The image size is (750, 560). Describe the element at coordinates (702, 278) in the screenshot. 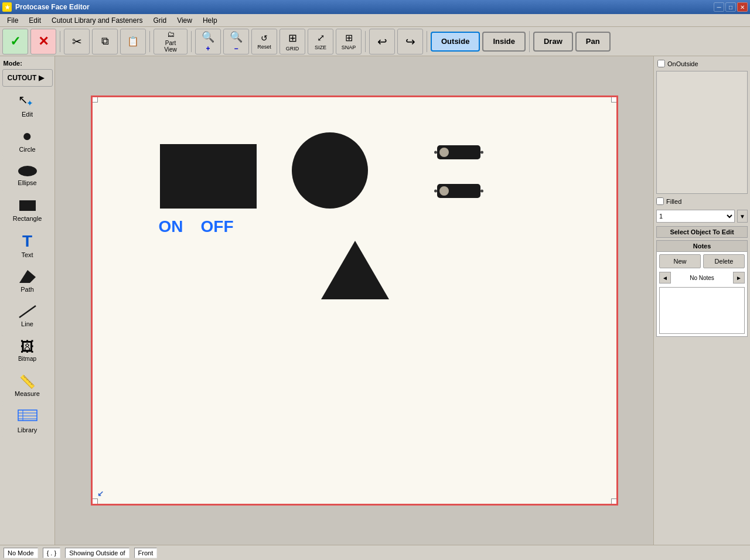

I see `notes-no-notes-label: No Notes` at that location.